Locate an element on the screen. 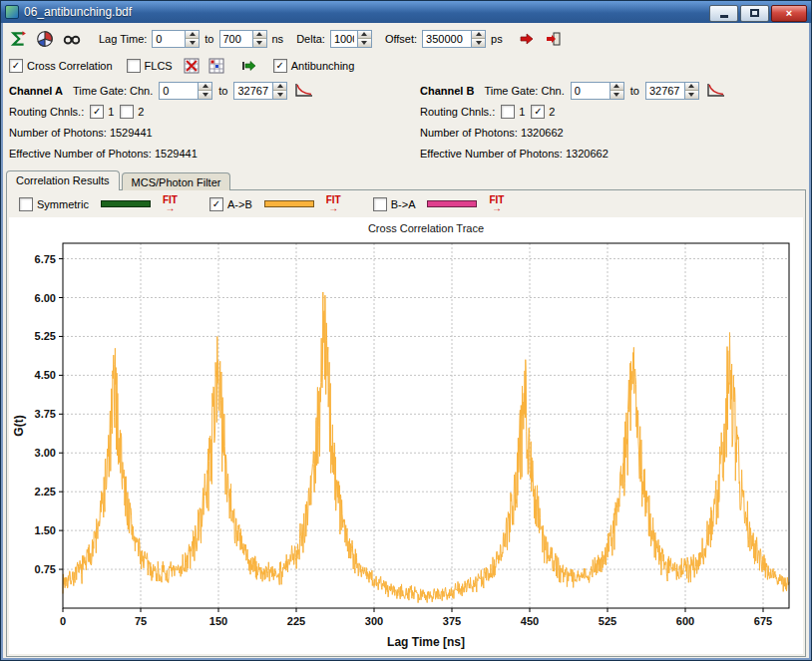 The height and width of the screenshot is (661, 812). symmetric-checkbox: Symmetric is located at coordinates (54, 204).